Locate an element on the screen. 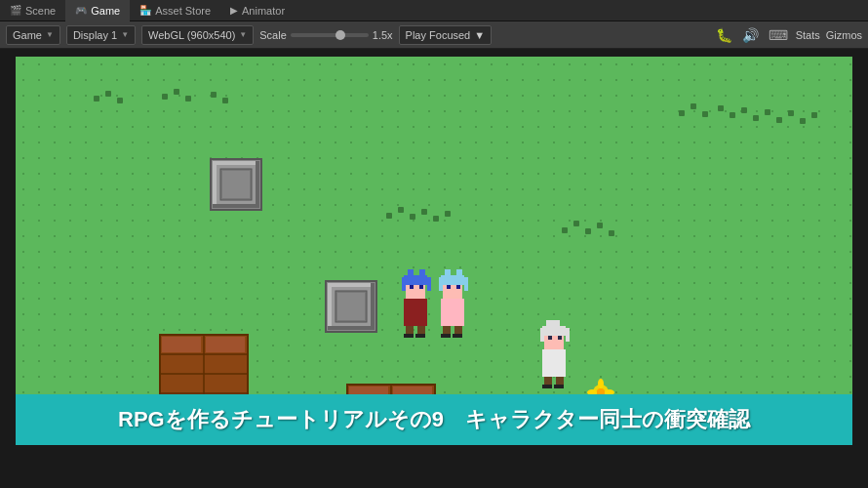 This screenshot has height=488, width=868. scale-slider is located at coordinates (330, 35).